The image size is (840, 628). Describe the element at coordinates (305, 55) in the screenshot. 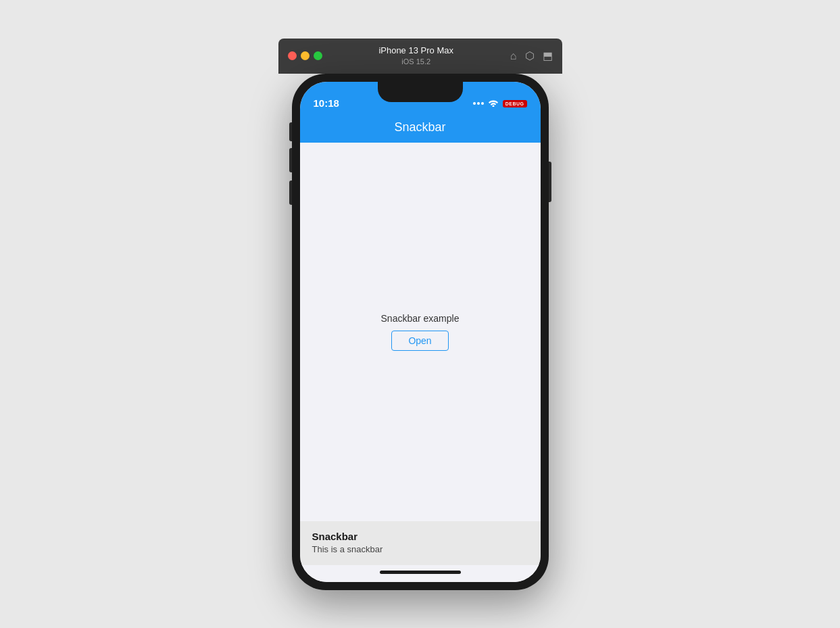

I see `traffic-lights` at that location.